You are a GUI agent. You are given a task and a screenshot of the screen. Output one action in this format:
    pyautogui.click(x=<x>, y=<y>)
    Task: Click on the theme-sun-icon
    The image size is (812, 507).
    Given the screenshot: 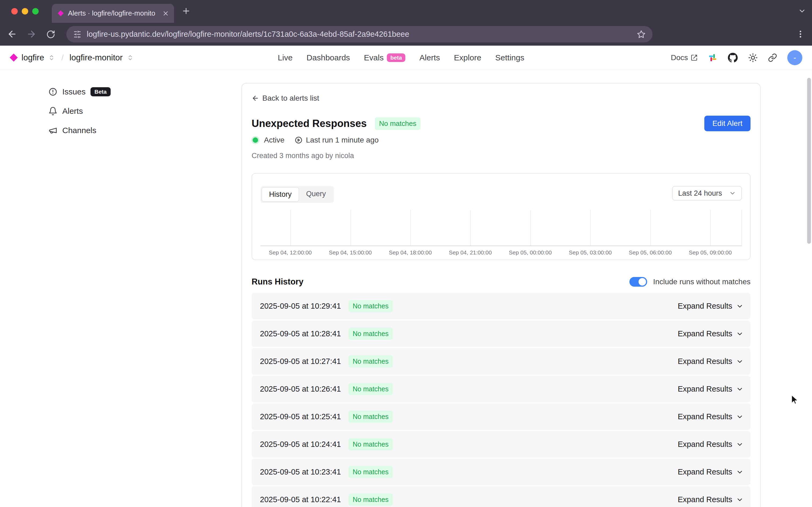 What is the action you would take?
    pyautogui.click(x=753, y=58)
    